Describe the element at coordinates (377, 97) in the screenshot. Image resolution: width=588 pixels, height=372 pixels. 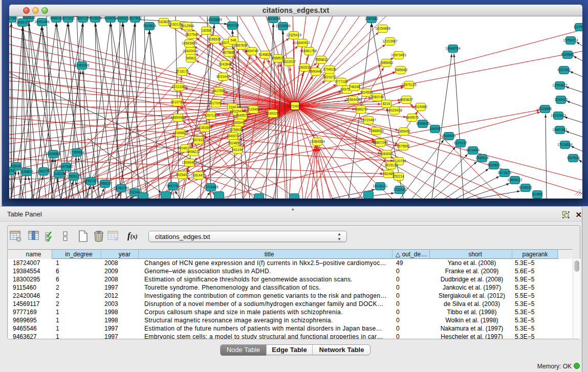
I see `svg-text: 1080748` at that location.